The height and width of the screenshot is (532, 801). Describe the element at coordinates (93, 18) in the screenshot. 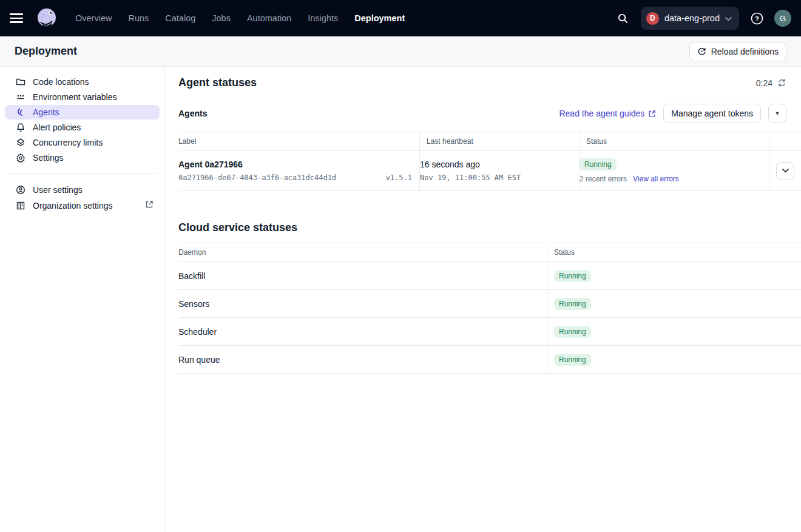

I see `nav-overview: Overview` at that location.